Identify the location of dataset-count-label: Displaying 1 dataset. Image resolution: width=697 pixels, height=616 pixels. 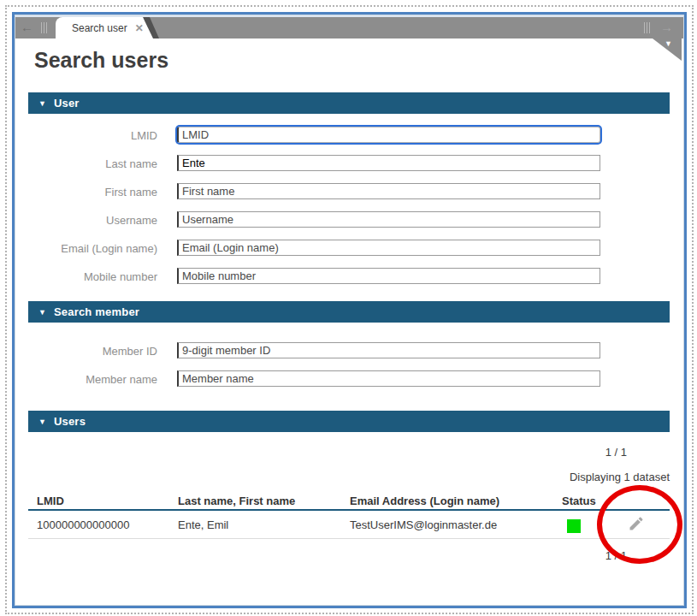
(349, 477).